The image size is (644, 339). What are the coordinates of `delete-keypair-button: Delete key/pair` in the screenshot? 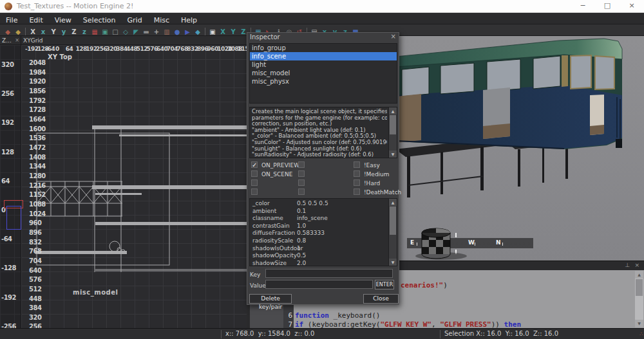 It's located at (270, 298).